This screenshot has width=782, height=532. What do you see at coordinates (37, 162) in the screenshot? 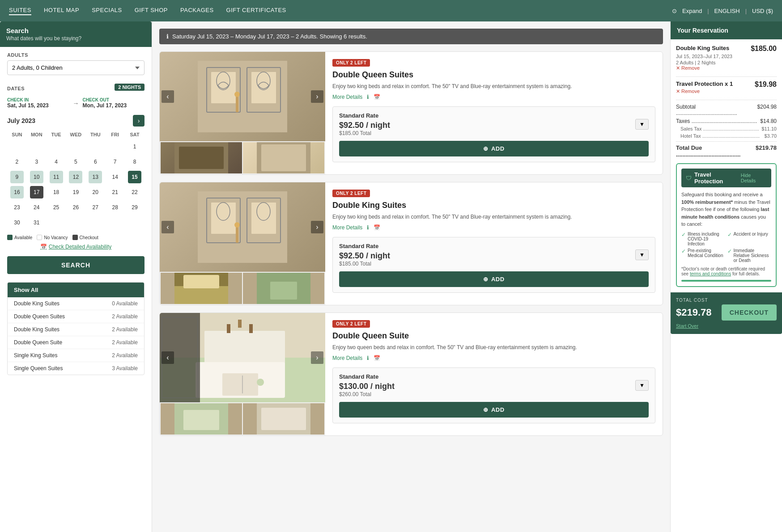
I see `cal-day: 3` at bounding box center [37, 162].